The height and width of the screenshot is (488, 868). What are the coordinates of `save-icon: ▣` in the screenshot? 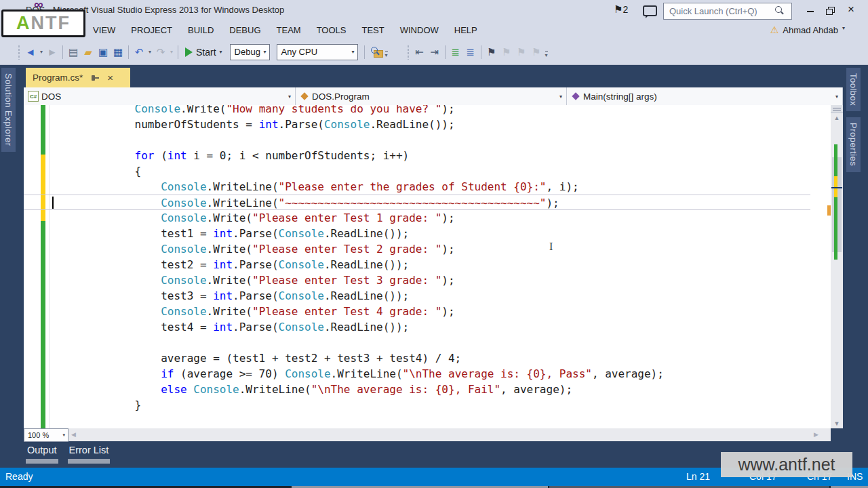 It's located at (103, 52).